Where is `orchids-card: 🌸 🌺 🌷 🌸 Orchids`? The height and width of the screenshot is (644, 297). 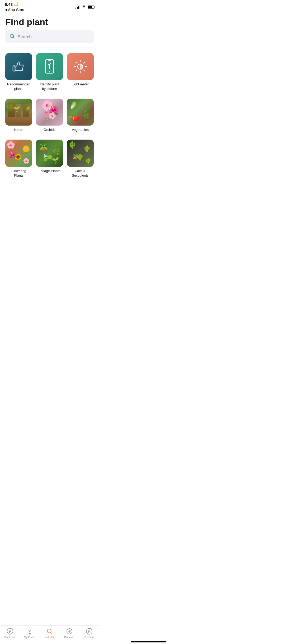 orchids-card: 🌸 🌺 🌷 🌸 Orchids is located at coordinates (49, 115).